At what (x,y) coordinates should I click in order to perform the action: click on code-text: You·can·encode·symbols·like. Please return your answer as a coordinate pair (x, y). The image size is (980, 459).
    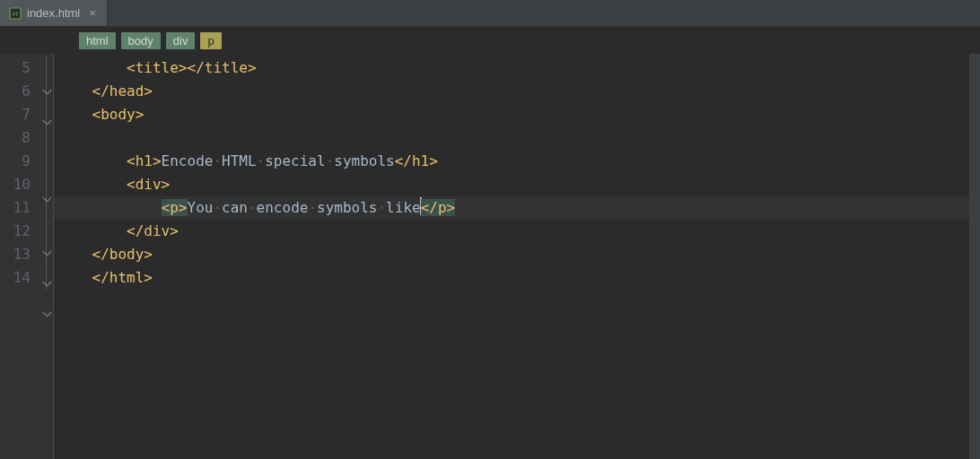
    Looking at the image, I should click on (304, 208).